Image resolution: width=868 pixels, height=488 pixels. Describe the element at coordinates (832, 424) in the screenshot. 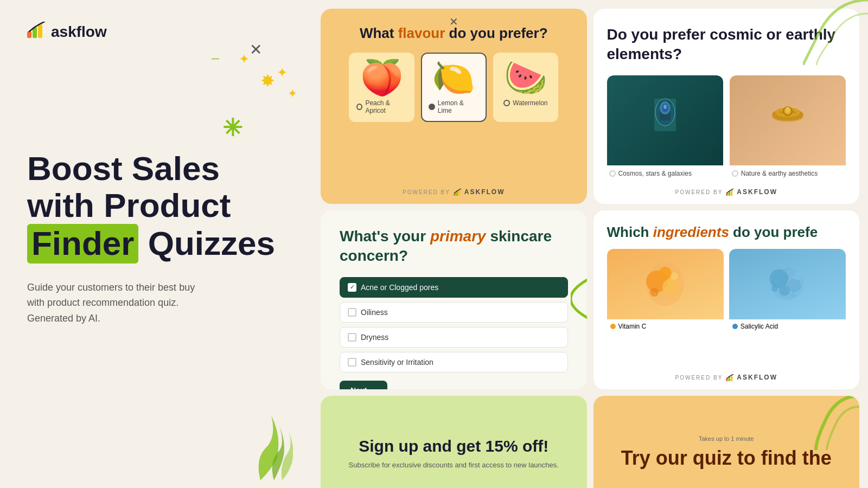

I see `deco-tryquiz-arc` at that location.